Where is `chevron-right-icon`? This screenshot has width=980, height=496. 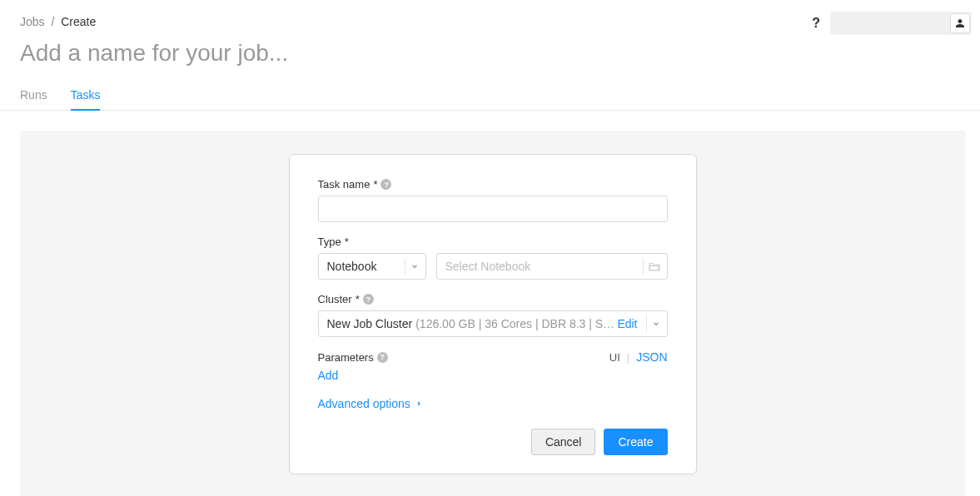 chevron-right-icon is located at coordinates (419, 404).